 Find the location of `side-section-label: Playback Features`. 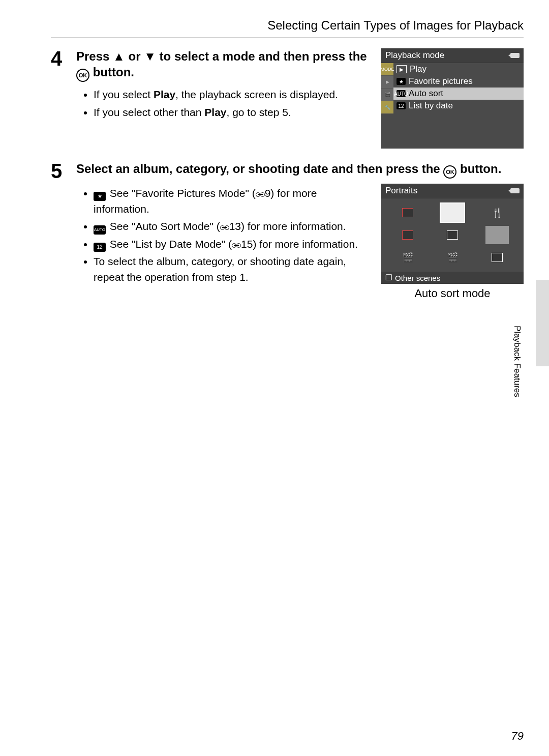

side-section-label: Playback Features is located at coordinates (517, 361).